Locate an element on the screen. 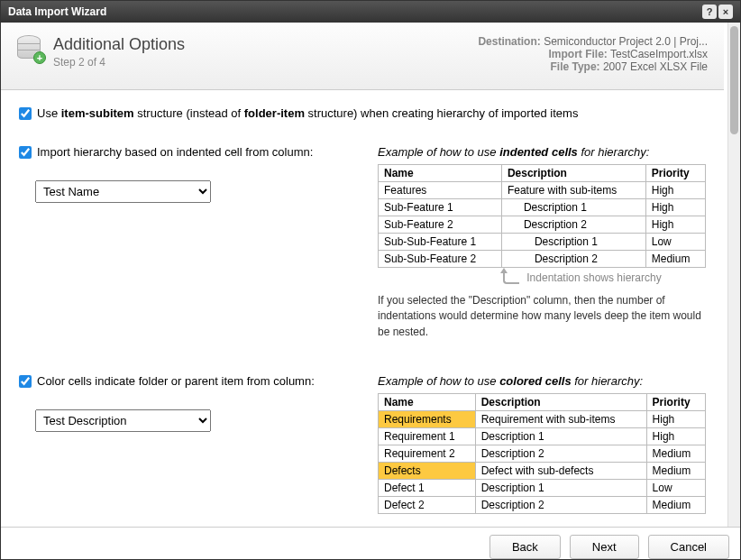 This screenshot has width=741, height=560. arrow-up-icon is located at coordinates (511, 278).